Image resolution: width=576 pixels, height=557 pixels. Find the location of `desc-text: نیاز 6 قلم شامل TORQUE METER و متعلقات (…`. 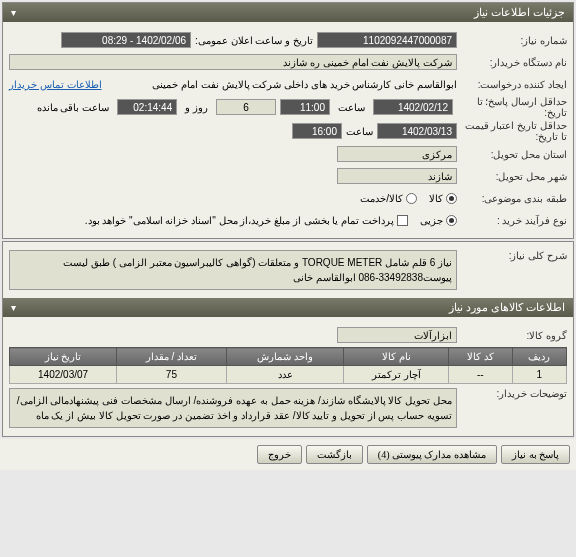

desc-text: نیاز 6 قلم شامل TORQUE METER و متعلقات (… is located at coordinates (233, 270).